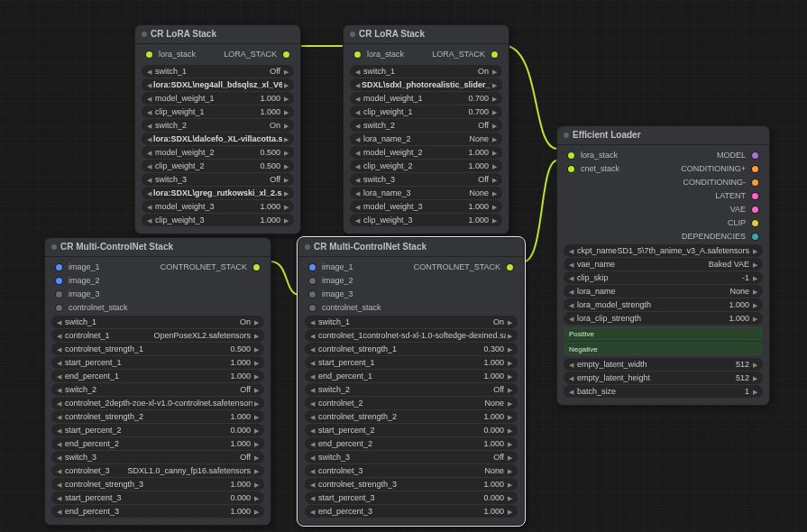 The width and height of the screenshot is (807, 532). What do you see at coordinates (218, 139) in the screenshot?
I see `widget-row: ◀lora:SDXL\dalcefo_XL-villacotta.safeten…` at bounding box center [218, 139].